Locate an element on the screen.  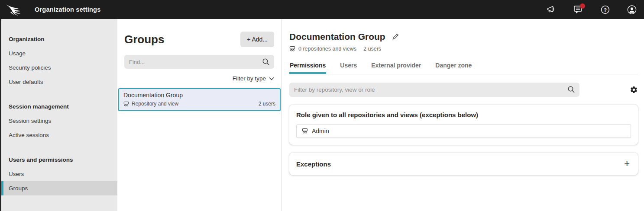
default-role-heading: Role given to all repositories and views… is located at coordinates (463, 115).